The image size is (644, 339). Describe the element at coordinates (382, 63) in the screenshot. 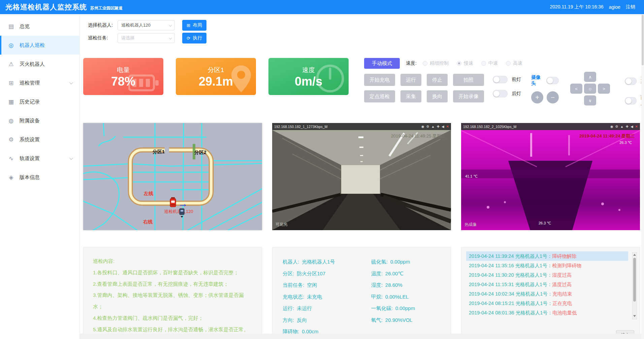

I see `manual-mode-button: 手动模式` at that location.